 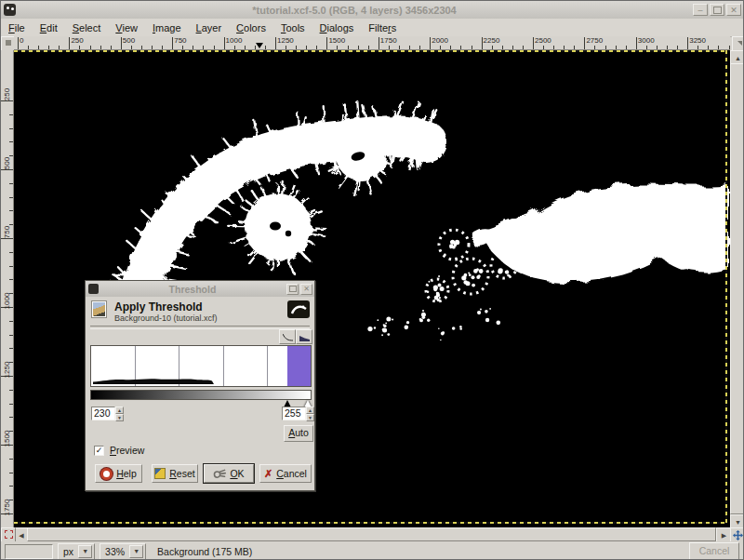 What do you see at coordinates (285, 41) in the screenshot?
I see `hruler-label: 1250` at bounding box center [285, 41].